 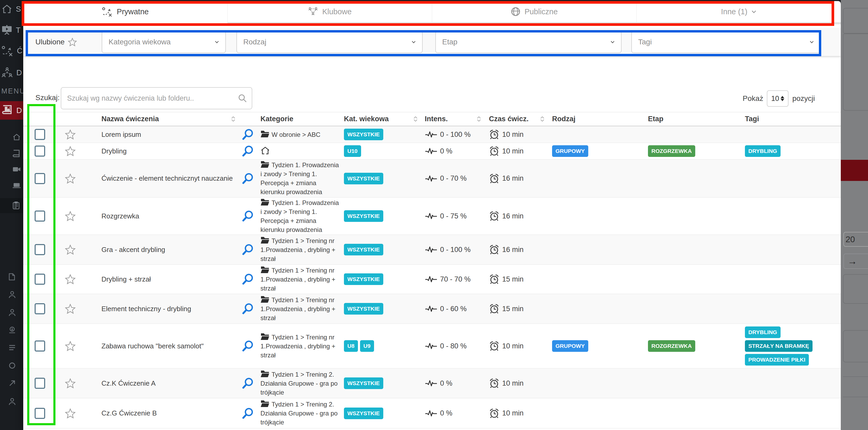 What do you see at coordinates (330, 13) in the screenshot?
I see `tab-klubowe: Klubowe` at bounding box center [330, 13].